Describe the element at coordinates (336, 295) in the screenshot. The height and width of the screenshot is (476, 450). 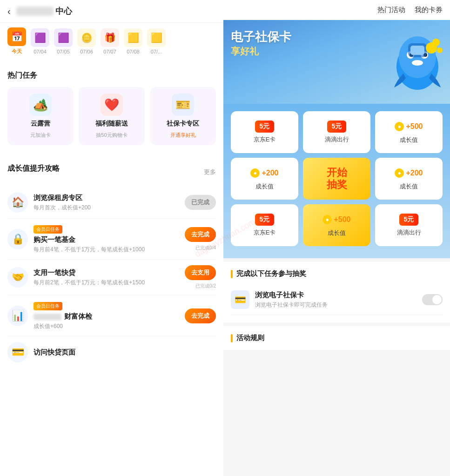
I see `comp-social-title: 浏览电子社保卡` at that location.